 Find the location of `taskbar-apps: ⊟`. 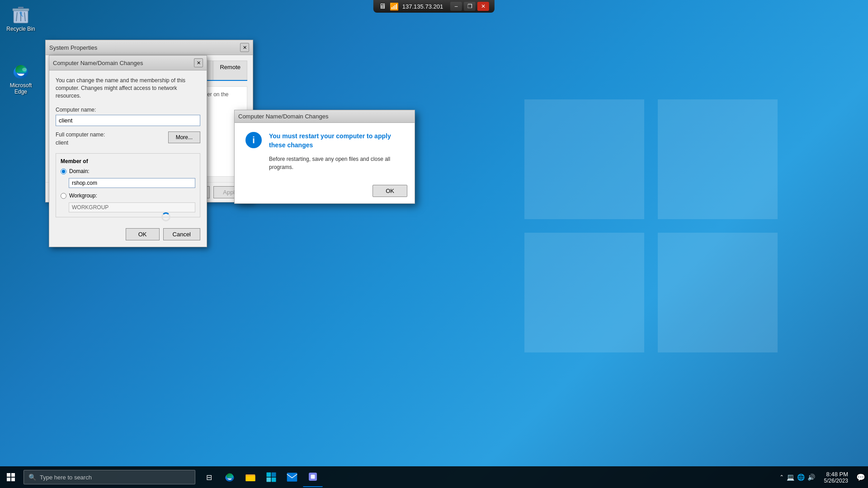

taskbar-apps: ⊟ is located at coordinates (261, 477).